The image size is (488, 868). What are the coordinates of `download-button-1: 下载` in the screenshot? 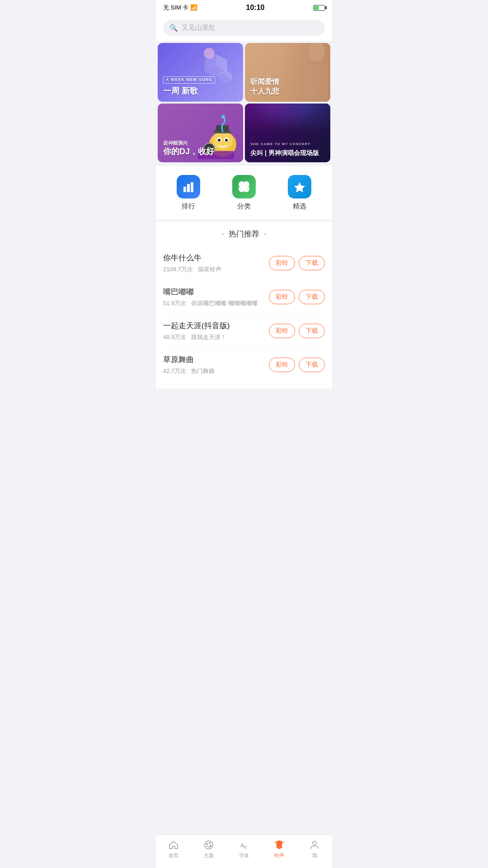 It's located at (312, 263).